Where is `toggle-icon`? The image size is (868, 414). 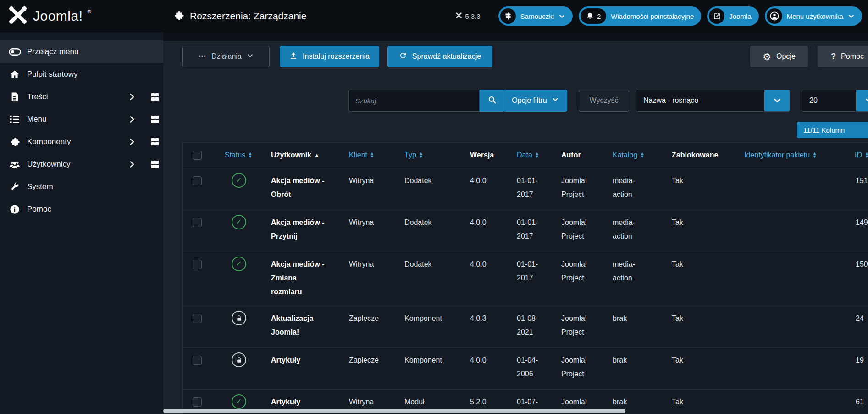 toggle-icon is located at coordinates (15, 52).